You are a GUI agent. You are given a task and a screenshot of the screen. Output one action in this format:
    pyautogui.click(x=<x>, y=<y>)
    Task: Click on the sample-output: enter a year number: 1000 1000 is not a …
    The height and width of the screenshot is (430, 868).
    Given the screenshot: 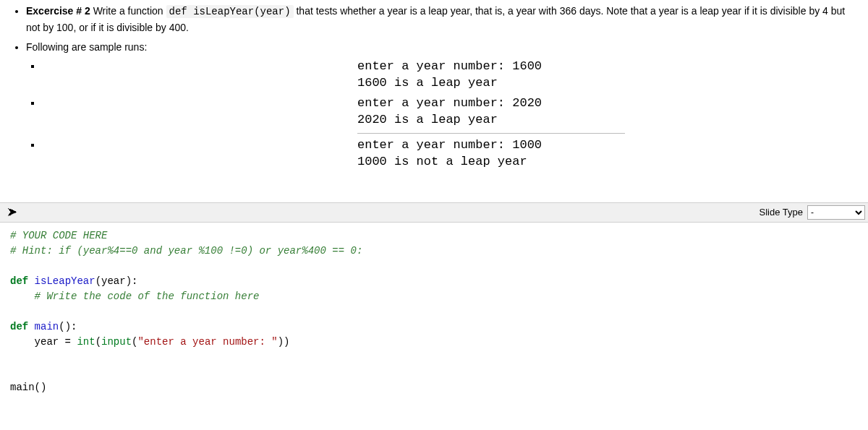 What is the action you would take?
    pyautogui.click(x=609, y=154)
    